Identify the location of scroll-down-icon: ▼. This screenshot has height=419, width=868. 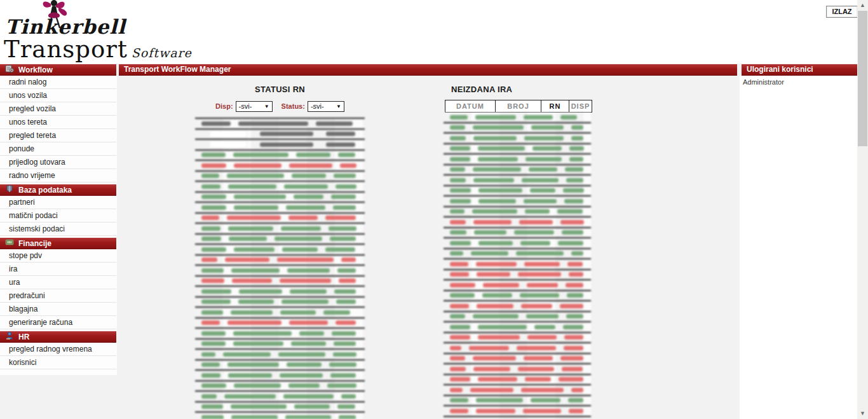
(863, 413).